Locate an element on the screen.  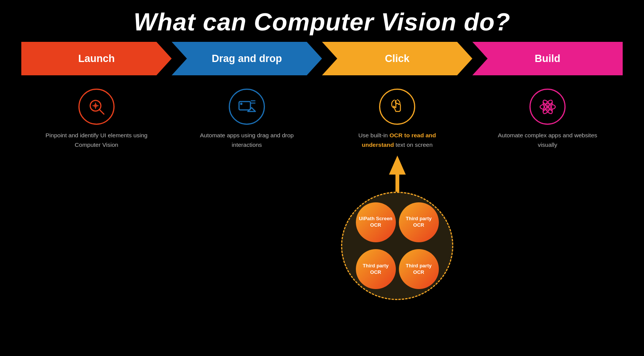
step-col-build: Automate complex apps and websites visua… is located at coordinates (547, 119).